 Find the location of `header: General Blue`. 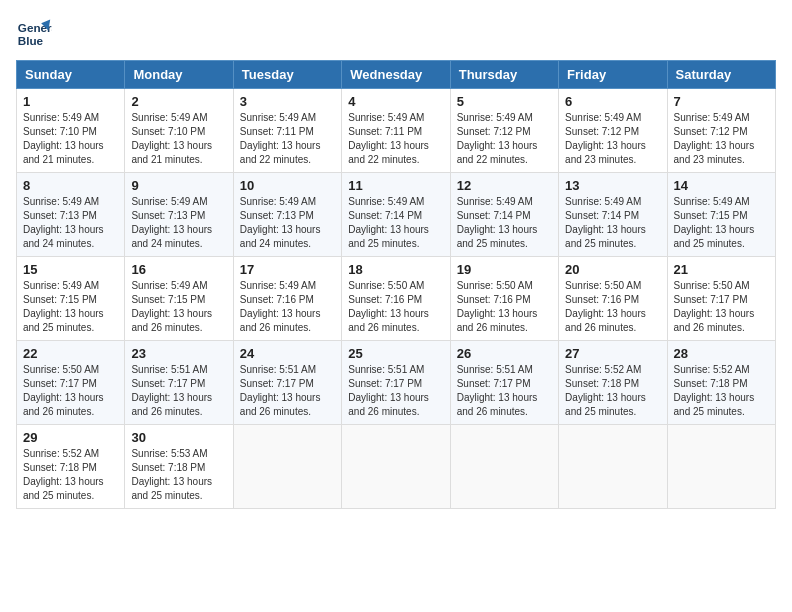

header: General Blue is located at coordinates (396, 34).